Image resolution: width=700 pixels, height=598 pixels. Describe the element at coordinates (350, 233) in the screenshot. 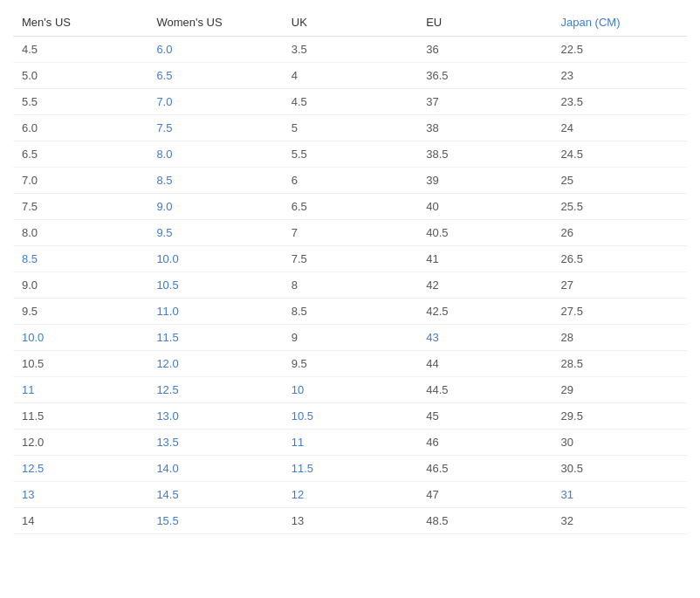

I see `cell-uk: 7` at that location.